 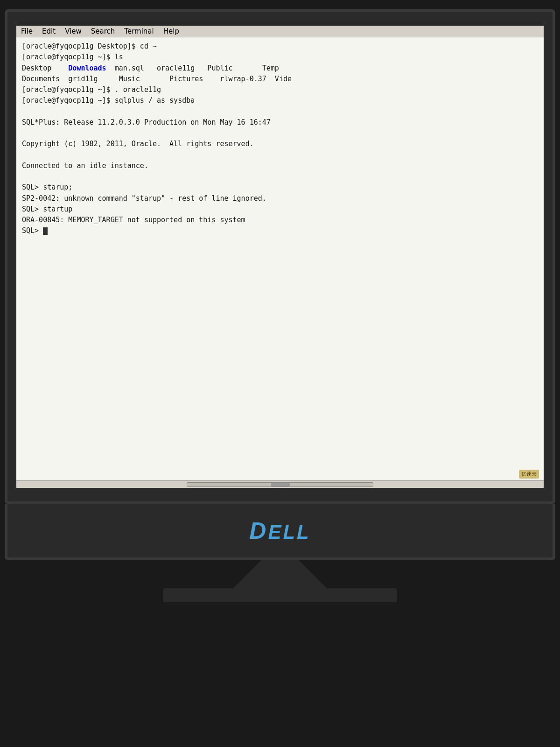 I want to click on dell-logo: DELL, so click(x=280, y=531).